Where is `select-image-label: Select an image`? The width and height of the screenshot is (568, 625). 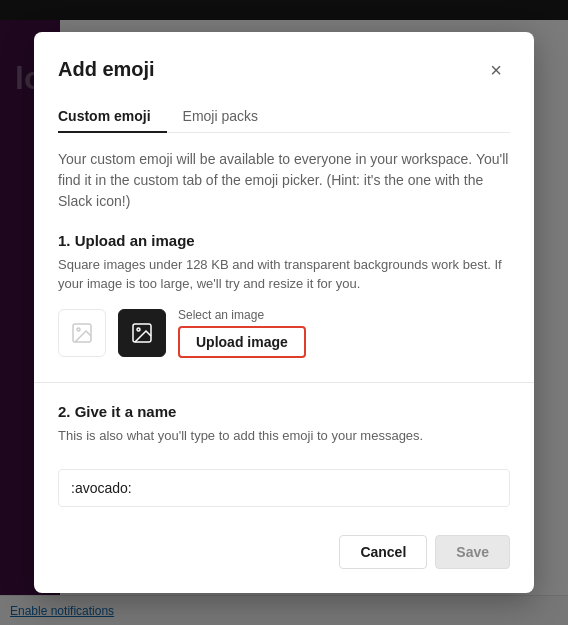
select-image-label: Select an image is located at coordinates (242, 315).